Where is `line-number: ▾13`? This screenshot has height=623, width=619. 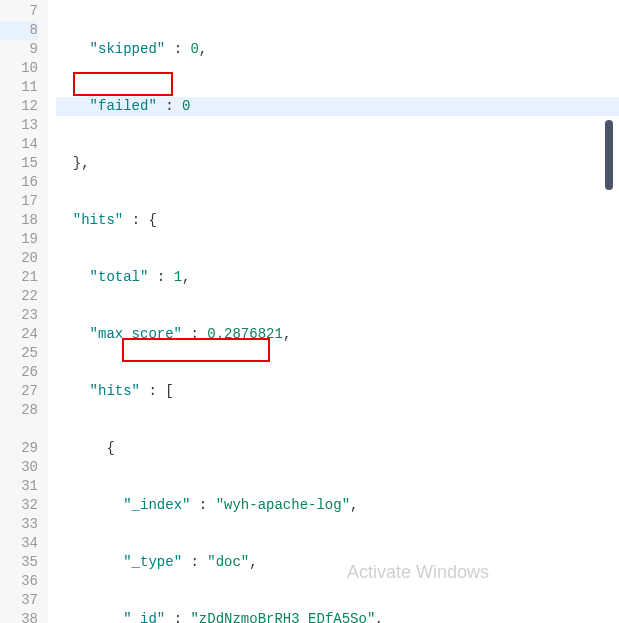
line-number: ▾13 is located at coordinates (19, 126).